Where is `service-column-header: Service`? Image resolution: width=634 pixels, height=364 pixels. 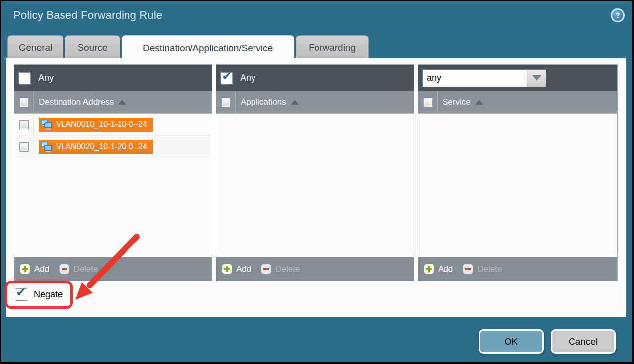
service-column-header: Service is located at coordinates (518, 102).